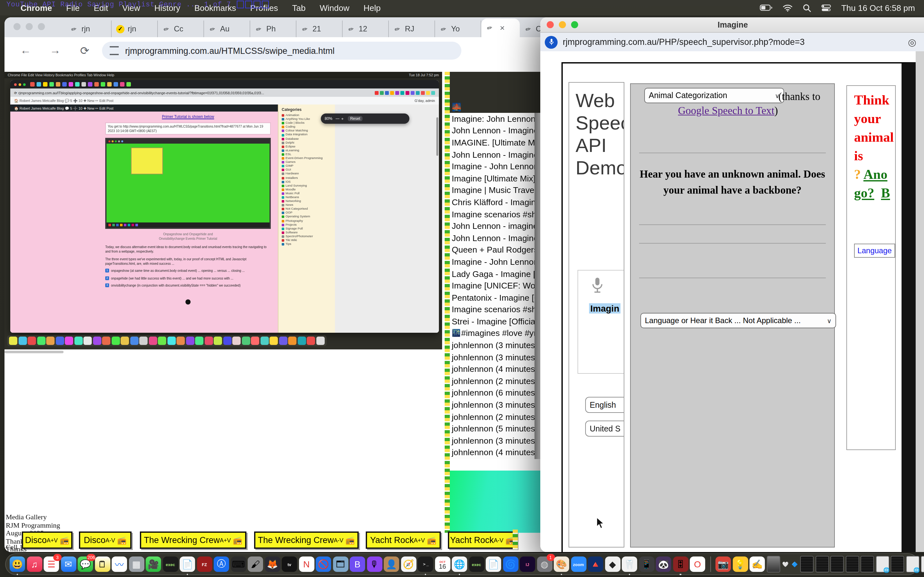 This screenshot has height=577, width=924. Describe the element at coordinates (372, 8) in the screenshot. I see `menu-item-help: Help` at that location.